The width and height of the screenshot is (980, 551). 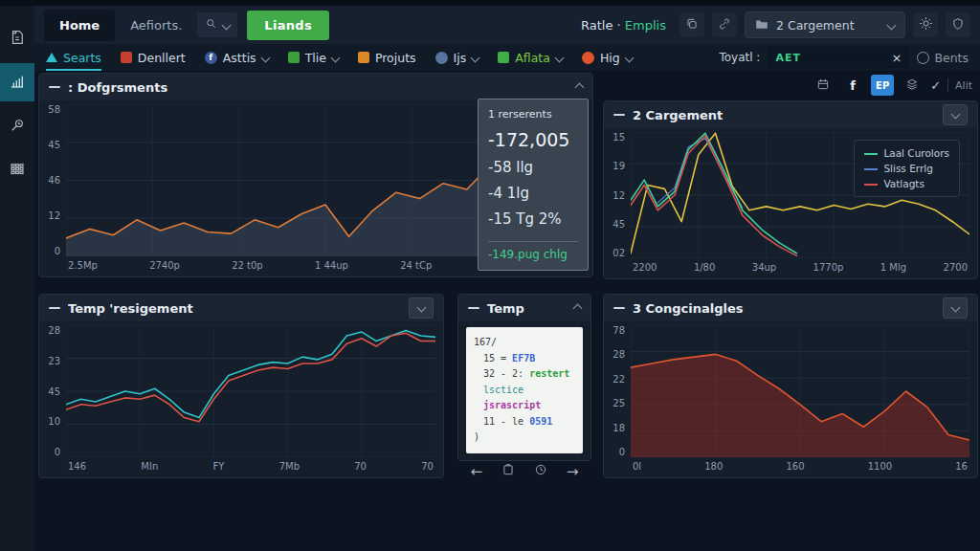 I want to click on toolbar-item-searts: Searts, so click(x=74, y=57).